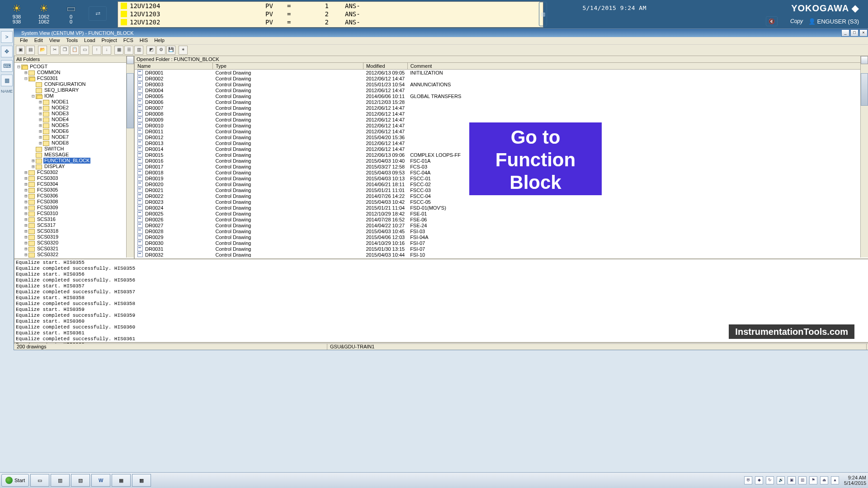 The height and width of the screenshot is (488, 868). Describe the element at coordinates (74, 137) in the screenshot. I see `tree-node: ⊞NODE7` at that location.